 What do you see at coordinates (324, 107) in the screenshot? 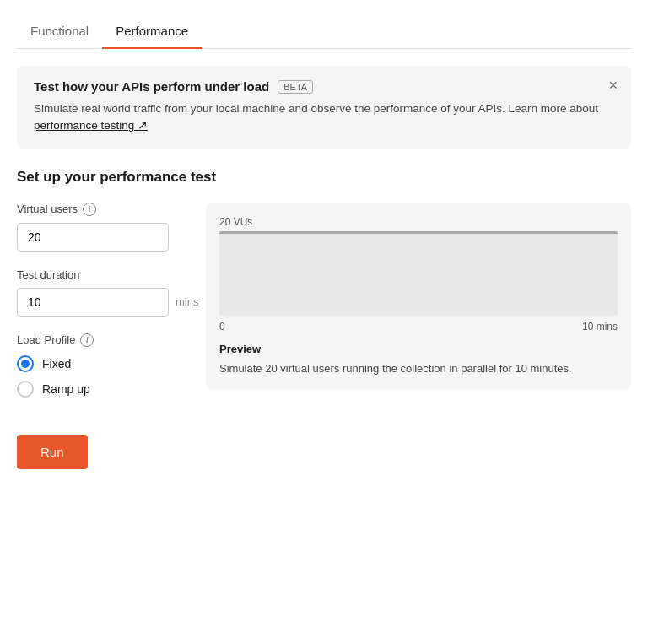
I see `info-banner: Test how your APIs perform under load BE…` at bounding box center [324, 107].